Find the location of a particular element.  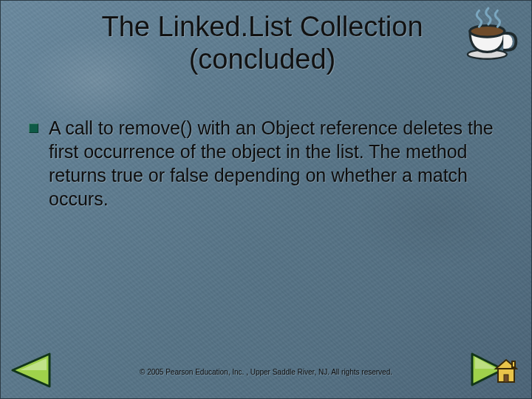

title-line-1: The Linked.List Collection is located at coordinates (262, 27).